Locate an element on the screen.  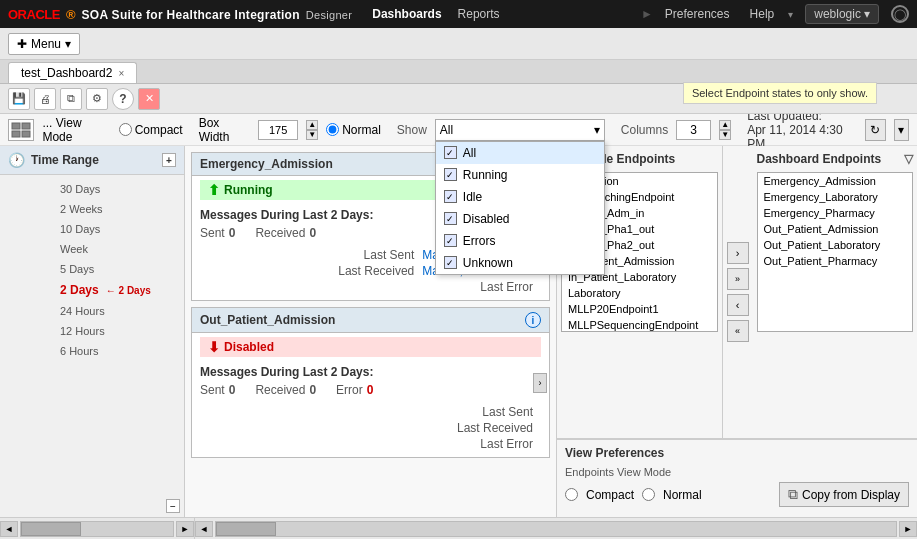
view-mode-icon is located at coordinates (21, 130).